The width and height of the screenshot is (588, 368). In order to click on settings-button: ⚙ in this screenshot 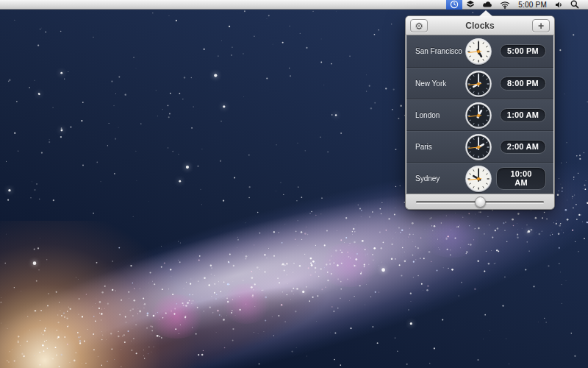, I will do `click(419, 26)`.